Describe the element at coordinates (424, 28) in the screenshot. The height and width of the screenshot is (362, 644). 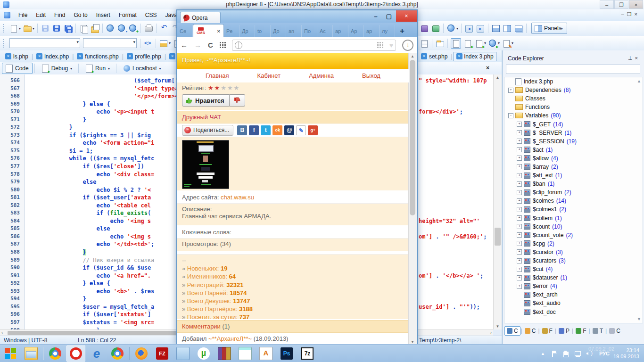
I see `sync-upload-icon` at that location.